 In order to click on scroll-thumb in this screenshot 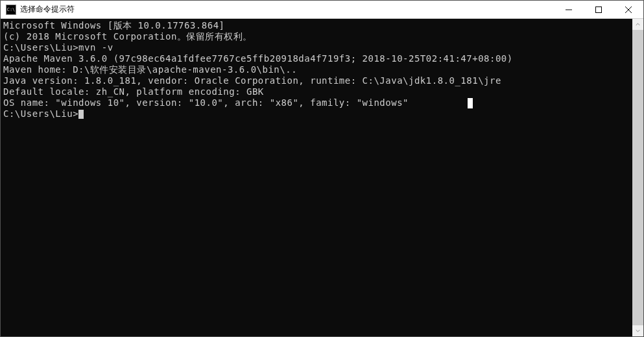, I will do `click(638, 178)`.